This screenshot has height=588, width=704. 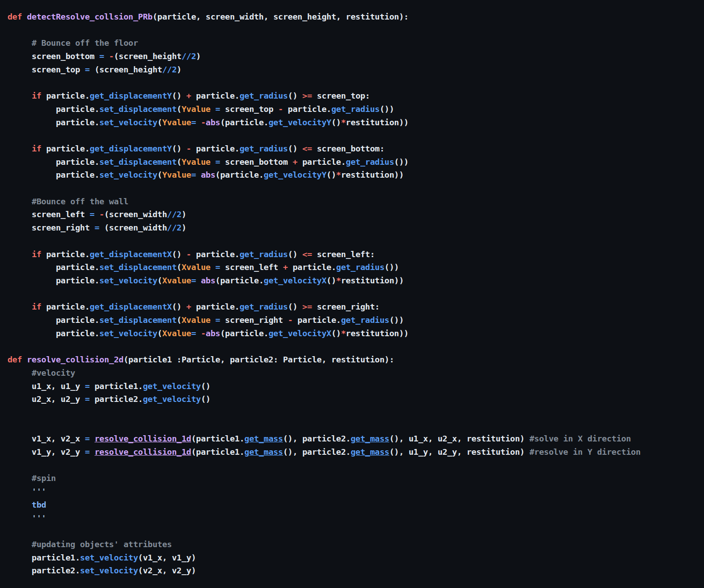 I want to click on code-line: if particle.get_displacementX() - partic…, so click(x=354, y=254).